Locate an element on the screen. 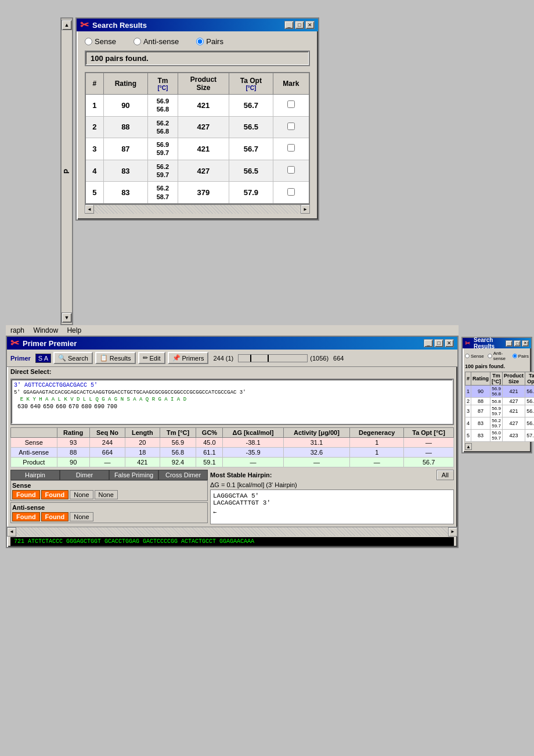 Image resolution: width=534 pixels, height=756 pixels. scroll-right-primer: ► is located at coordinates (453, 532).